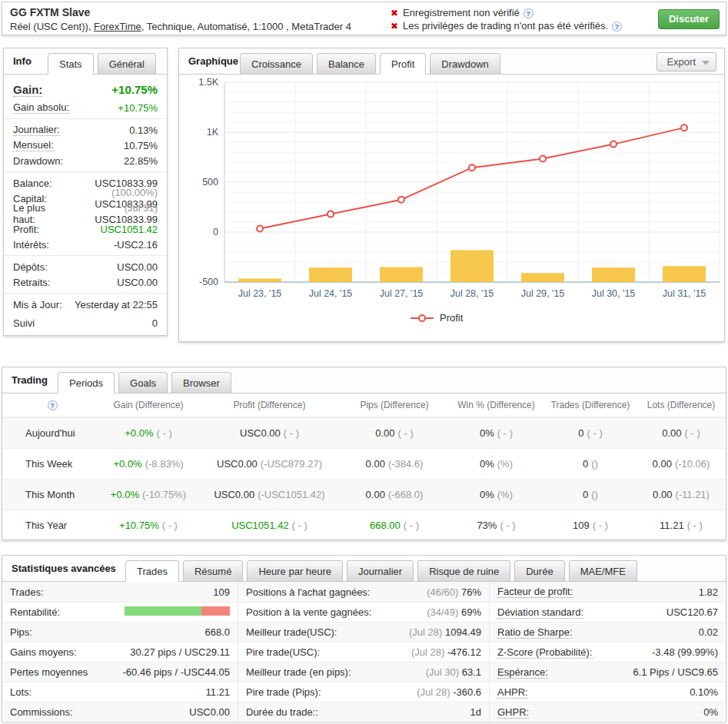  What do you see at coordinates (135, 244) in the screenshot?
I see `interest-value: -USC2.16` at bounding box center [135, 244].